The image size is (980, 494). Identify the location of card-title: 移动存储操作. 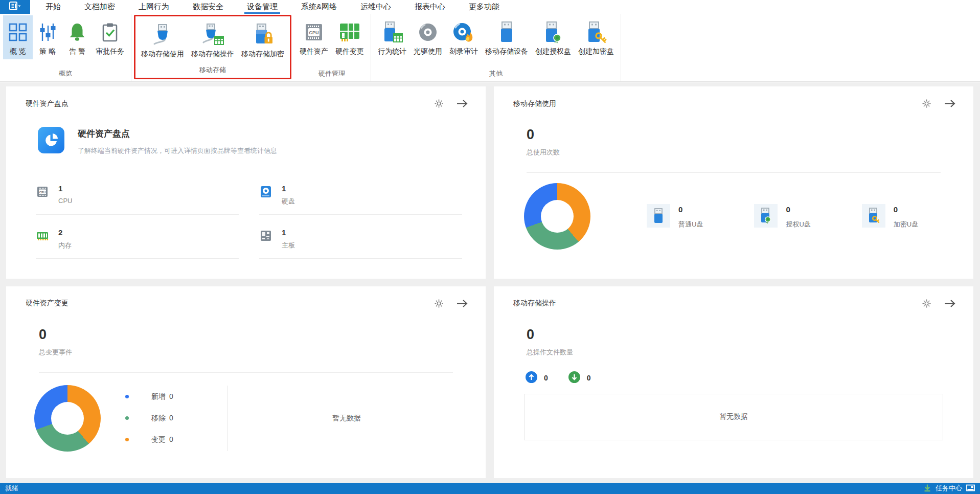
(535, 303).